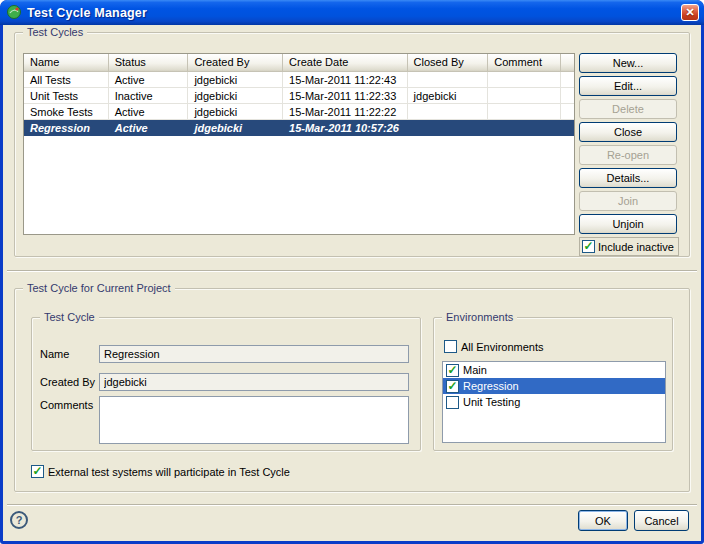  I want to click on environment-label: Main, so click(475, 370).